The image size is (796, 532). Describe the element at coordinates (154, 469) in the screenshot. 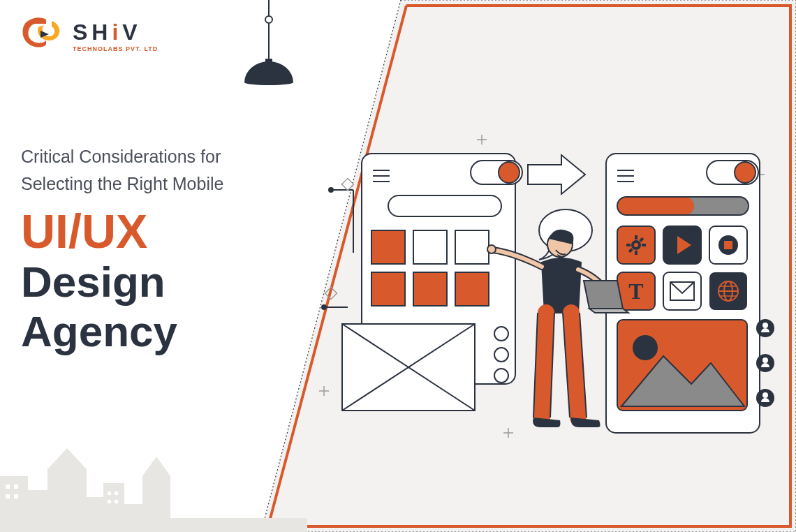

I see `skyline-silhouette` at that location.